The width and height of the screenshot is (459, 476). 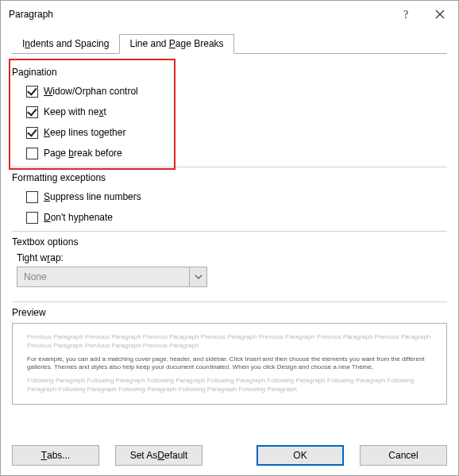 I want to click on close-button, so click(x=440, y=14).